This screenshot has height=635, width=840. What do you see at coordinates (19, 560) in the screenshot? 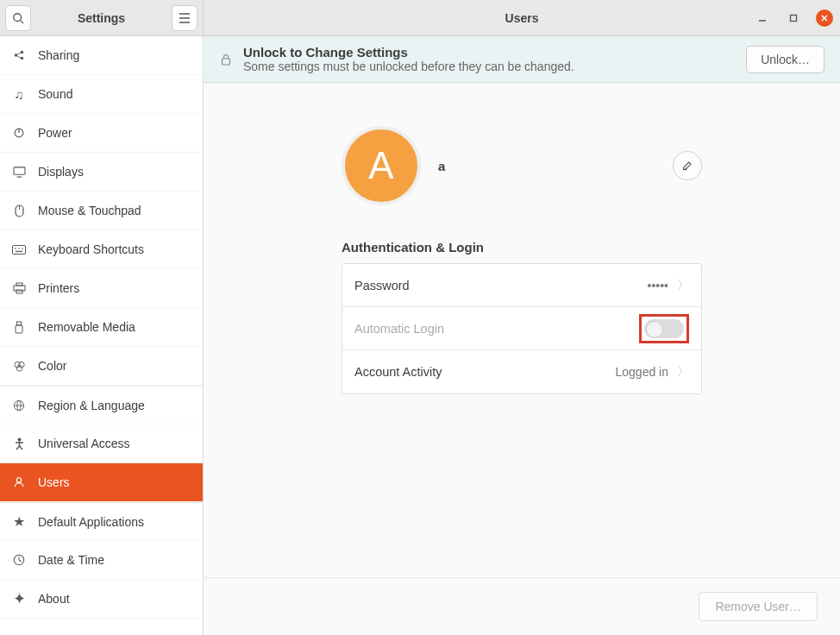
I see `clock-icon` at bounding box center [19, 560].